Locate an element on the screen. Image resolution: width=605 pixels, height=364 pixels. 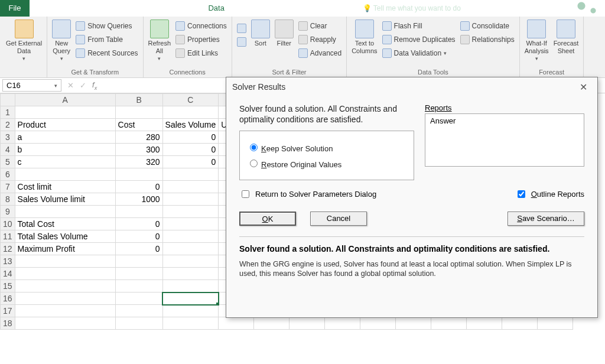
text-to-columns-button: Text to Columns is located at coordinates (364, 37).